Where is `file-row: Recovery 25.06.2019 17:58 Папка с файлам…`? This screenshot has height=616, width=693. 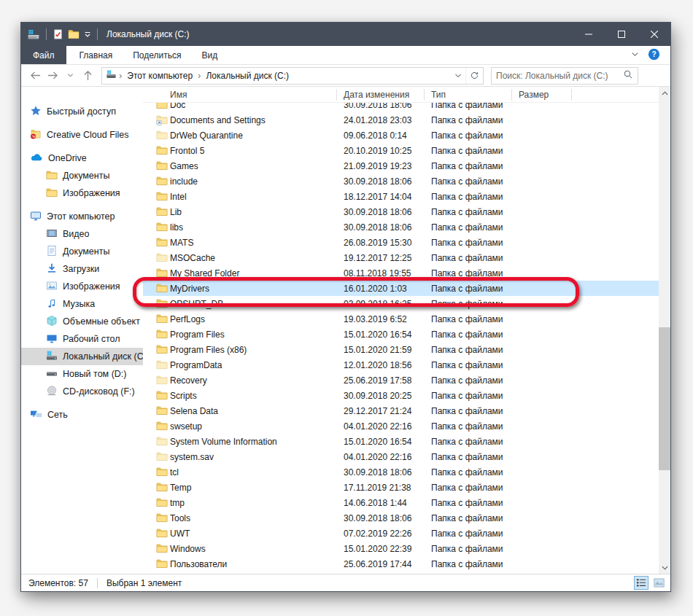
file-row: Recovery 25.06.2019 17:58 Папка с файлам… is located at coordinates (401, 381).